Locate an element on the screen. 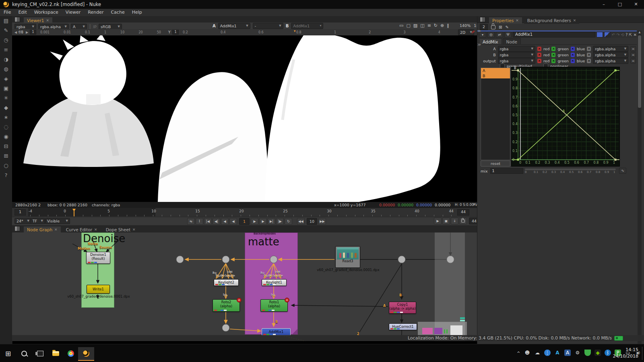 Image resolution: width=644 pixels, height=362 pixels. viewer-pen-icon: ✎ is located at coordinates (473, 32).